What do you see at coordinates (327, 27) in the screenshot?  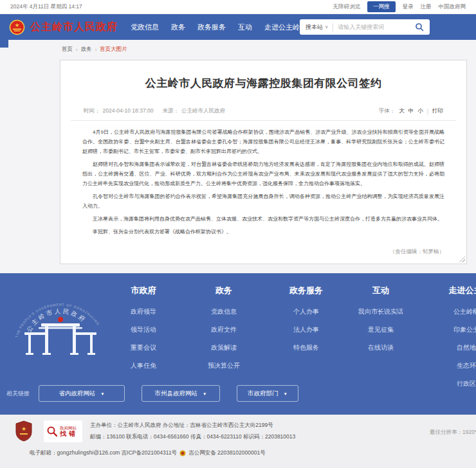 I see `chevron-down-icon: ∨` at bounding box center [327, 27].